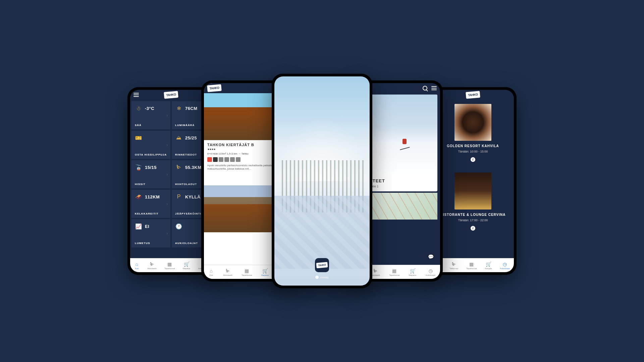 This screenshot has height=362, width=644. I want to click on restaurant-hours: Tänään: 17:00 - 22:00, so click(473, 220).